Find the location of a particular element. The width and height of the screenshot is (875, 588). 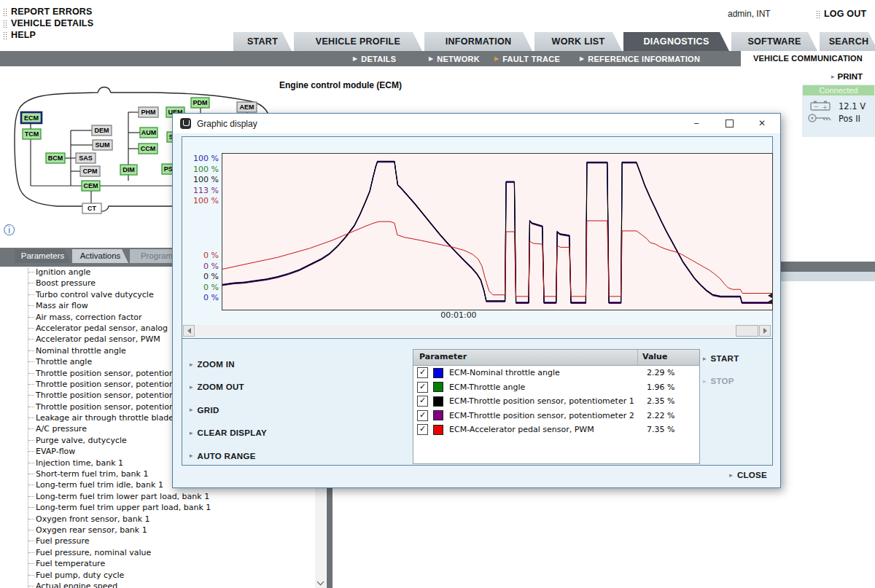

module-node-cpm: CPM is located at coordinates (90, 171).